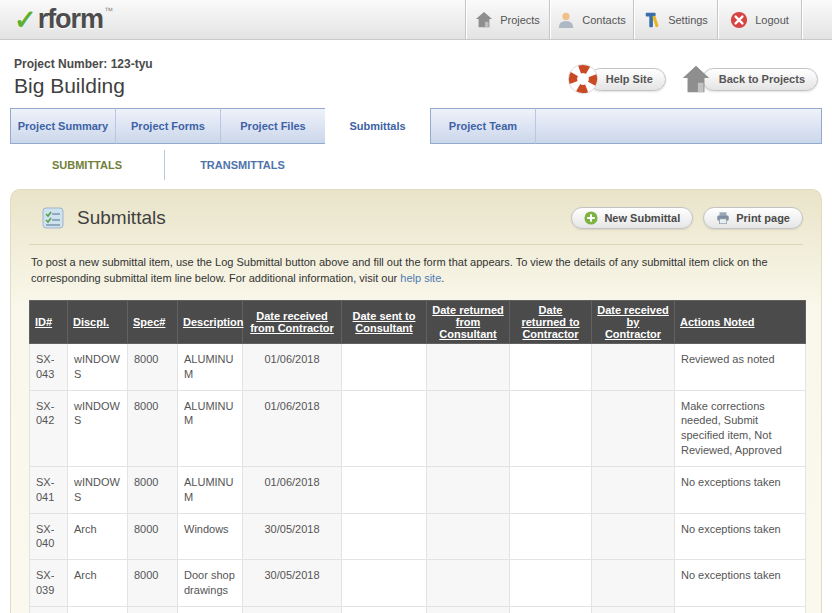 The height and width of the screenshot is (613, 832). Describe the element at coordinates (740, 322) in the screenshot. I see `column-header: Actions Noted` at that location.